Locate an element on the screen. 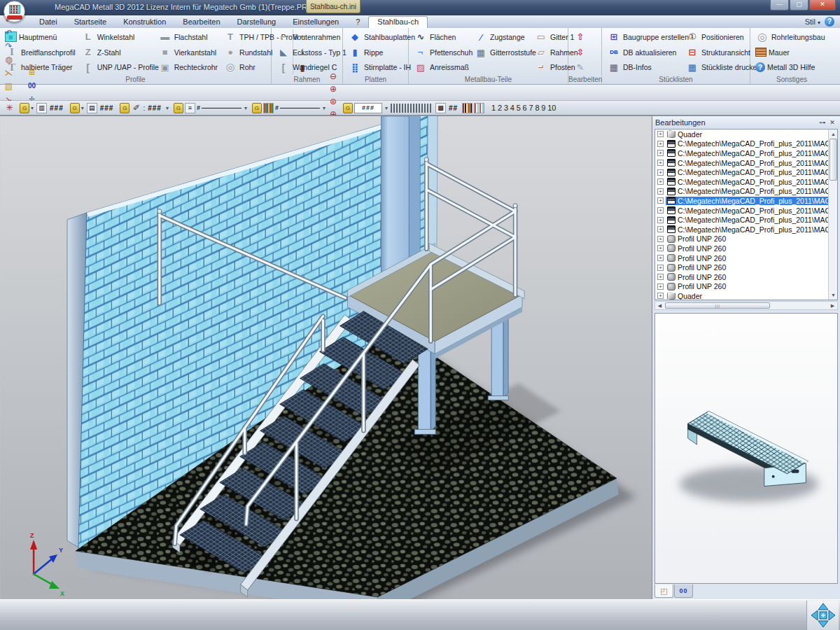 The width and height of the screenshot is (840, 630). vierkantstahl-button: Vierkantstahl is located at coordinates (188, 52).